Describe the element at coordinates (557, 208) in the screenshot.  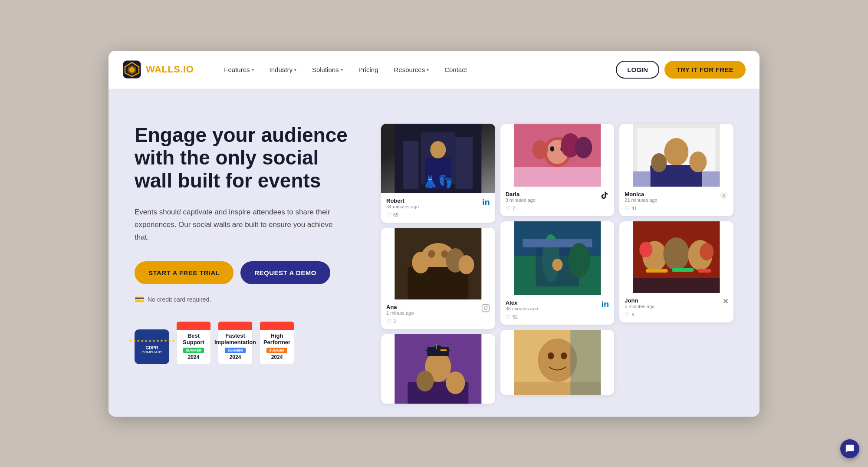
I see `card-likes-daria: ♡ 7` at that location.